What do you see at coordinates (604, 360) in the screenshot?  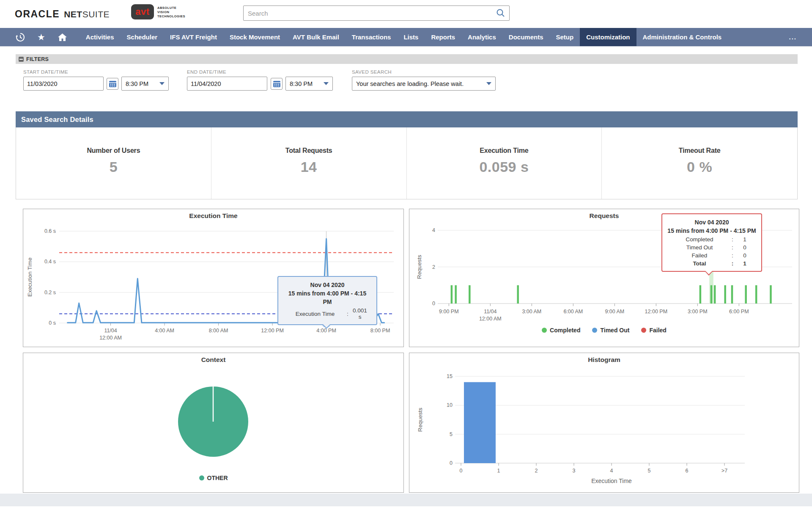 I see `chart-title: Histogram` at bounding box center [604, 360].